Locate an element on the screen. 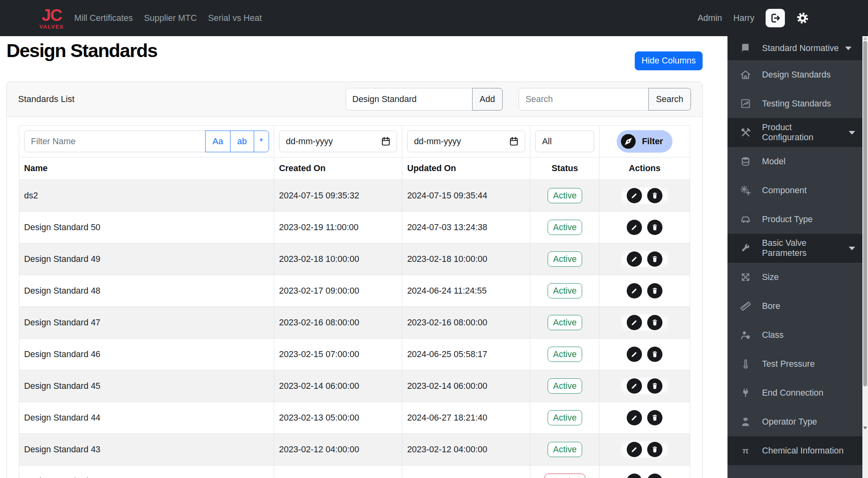 This screenshot has width=868, height=478. sidebar-item-label: Component is located at coordinates (784, 190).